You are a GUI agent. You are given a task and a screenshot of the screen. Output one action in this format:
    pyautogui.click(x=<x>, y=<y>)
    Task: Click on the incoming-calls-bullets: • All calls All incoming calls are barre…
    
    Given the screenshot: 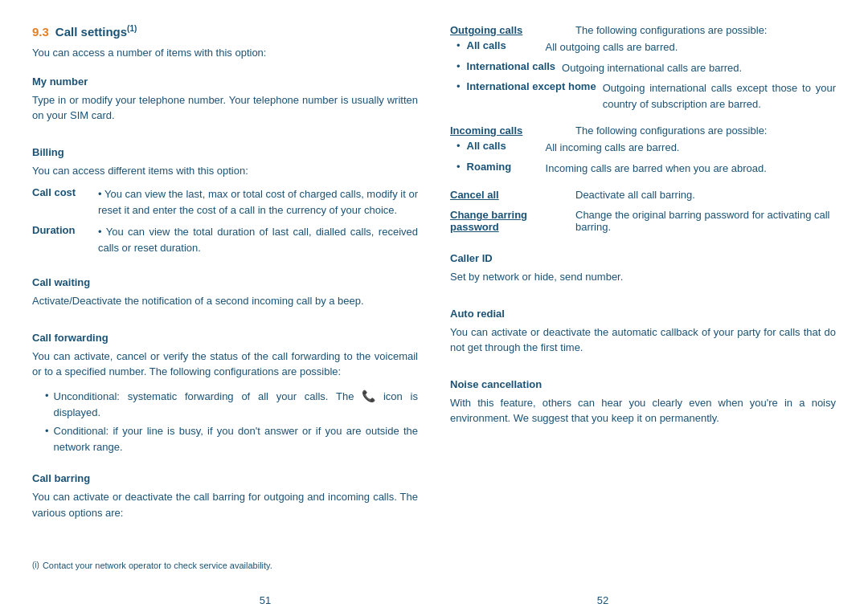 What is the action you would take?
    pyautogui.click(x=643, y=157)
    